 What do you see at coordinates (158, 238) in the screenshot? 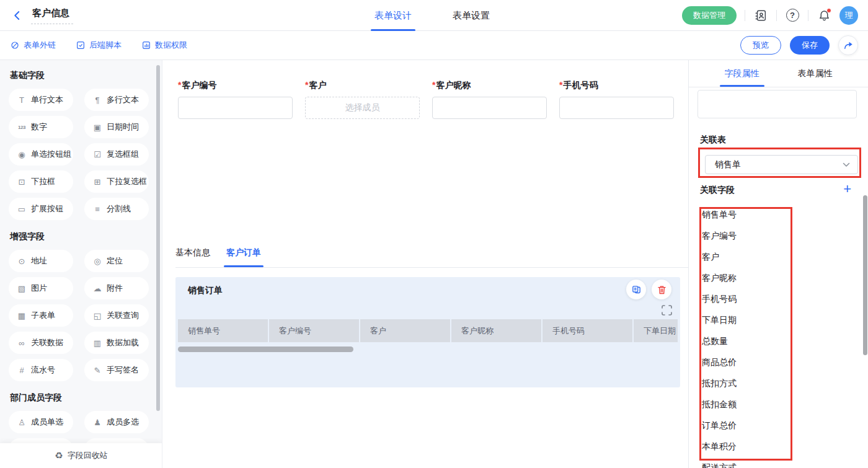
I see `sidebar-scrollbar` at bounding box center [158, 238].